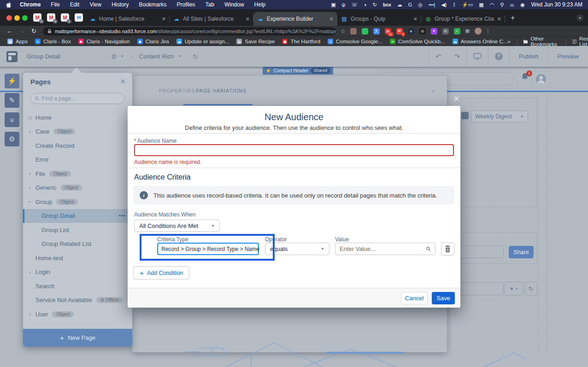  I want to click on profile-avatar, so click(478, 31).